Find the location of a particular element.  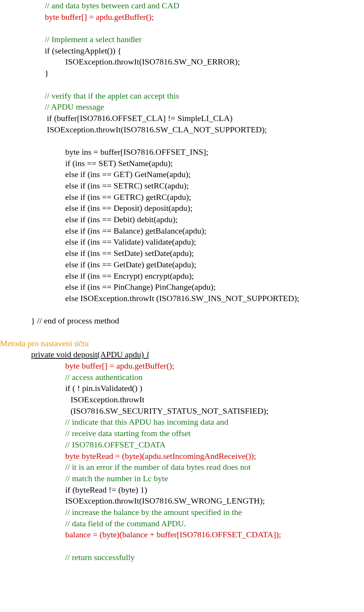

code-line: if (byteRead != (byte) 1) is located at coordinates (215, 490).